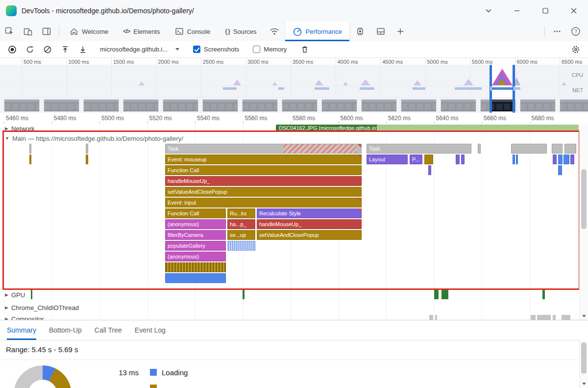 This screenshot has width=588, height=388. What do you see at coordinates (584, 222) in the screenshot?
I see `tracks-scrollbar` at bounding box center [584, 222].